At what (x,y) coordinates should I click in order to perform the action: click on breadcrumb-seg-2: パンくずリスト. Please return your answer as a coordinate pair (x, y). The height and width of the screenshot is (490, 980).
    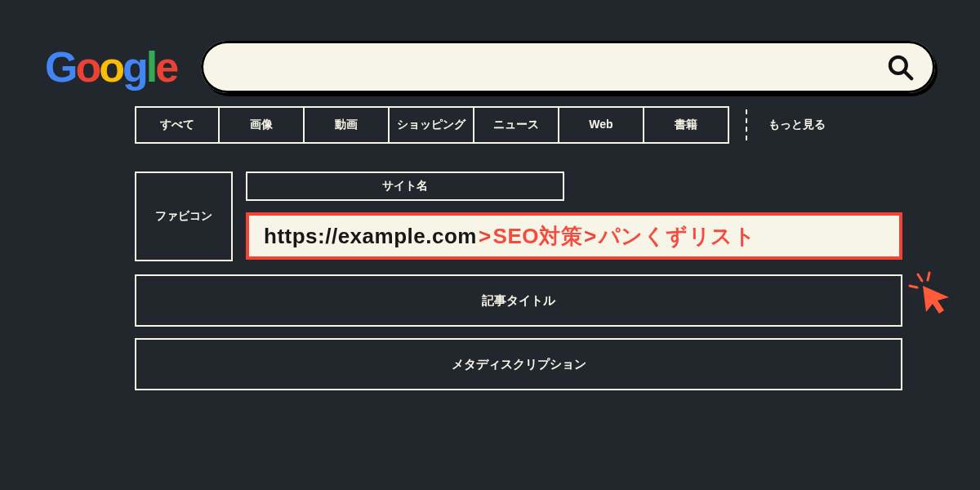
    Looking at the image, I should click on (678, 237).